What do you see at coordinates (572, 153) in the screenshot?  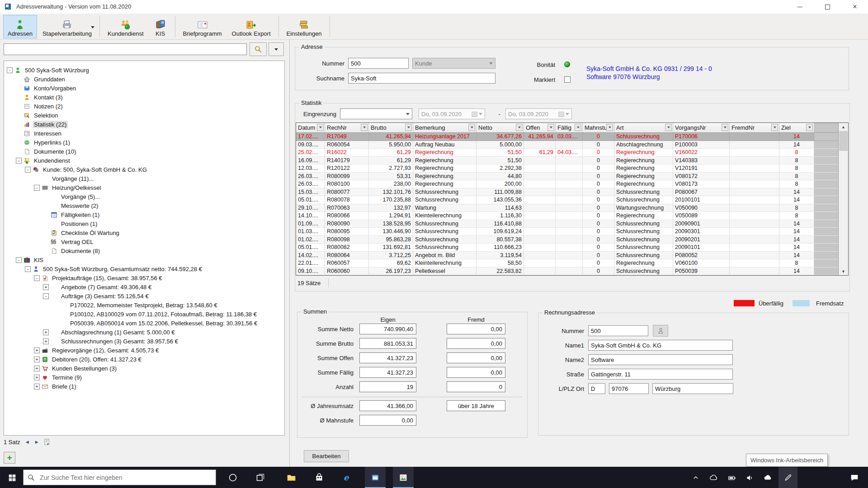 I see `table-row: 25.02....R1602261,29Regierechnung51,5061…` at bounding box center [572, 153].